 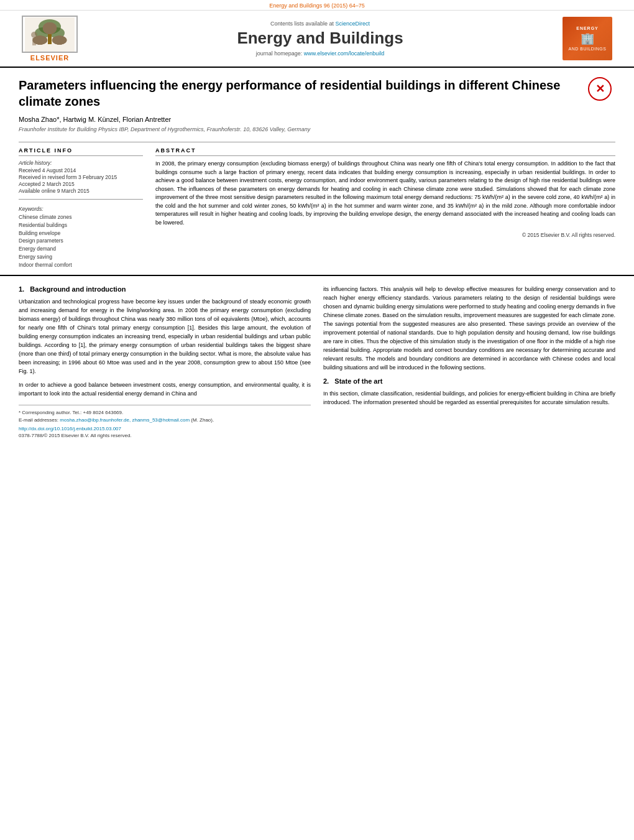 I want to click on footnote-section: * Corresponding author. Tel.: +49 8024 6…, so click(x=165, y=422).